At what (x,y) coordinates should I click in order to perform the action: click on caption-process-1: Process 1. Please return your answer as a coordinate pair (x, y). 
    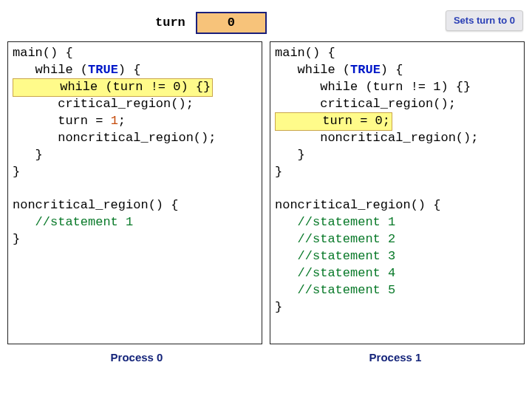
    Looking at the image, I should click on (395, 358).